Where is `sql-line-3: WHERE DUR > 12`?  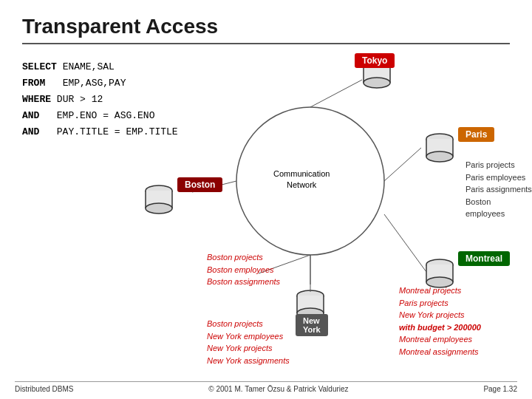 sql-line-3: WHERE DUR > 12 is located at coordinates (100, 100).